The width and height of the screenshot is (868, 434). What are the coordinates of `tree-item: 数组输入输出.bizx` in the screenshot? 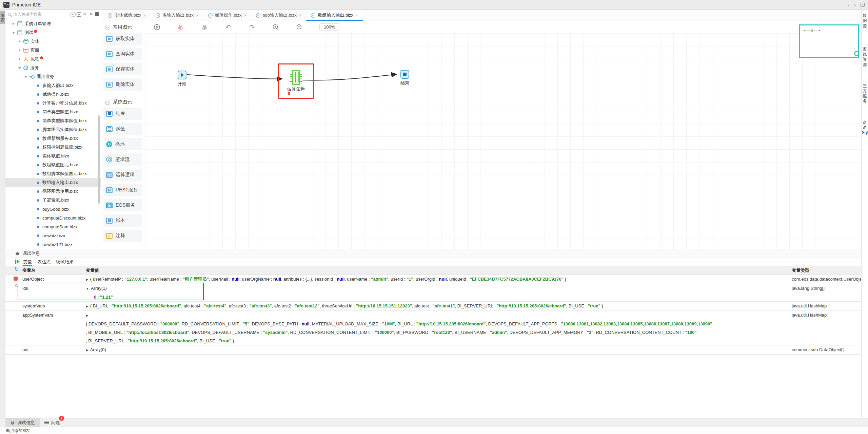 It's located at (53, 183).